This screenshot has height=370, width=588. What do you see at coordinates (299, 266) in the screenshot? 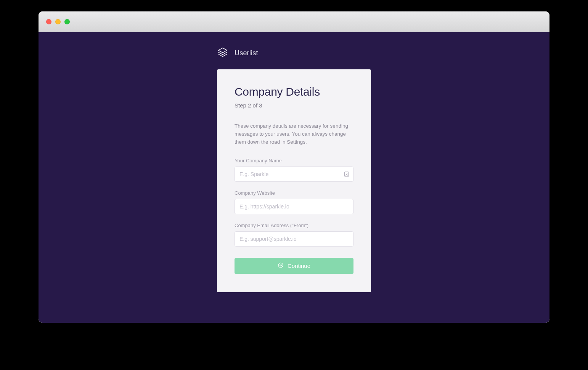
I see `continue-button-label: Continue` at bounding box center [299, 266].